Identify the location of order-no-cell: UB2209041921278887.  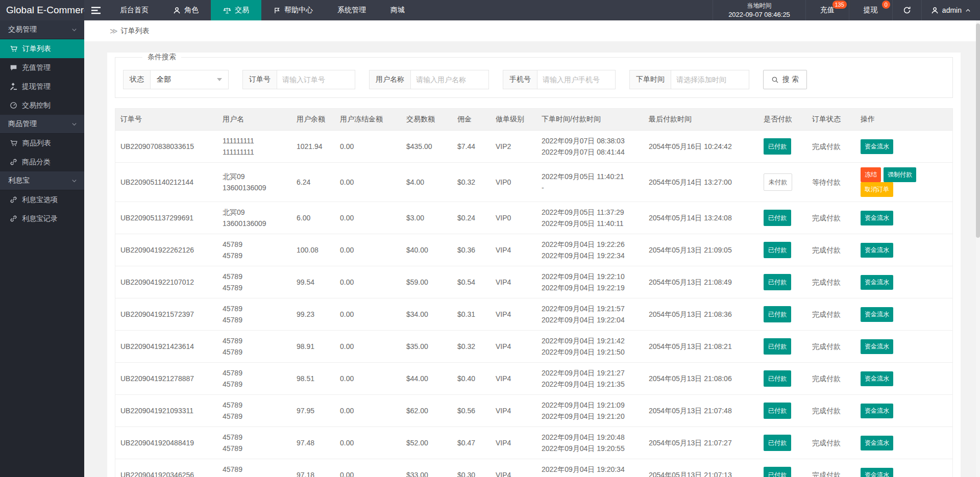
(166, 379).